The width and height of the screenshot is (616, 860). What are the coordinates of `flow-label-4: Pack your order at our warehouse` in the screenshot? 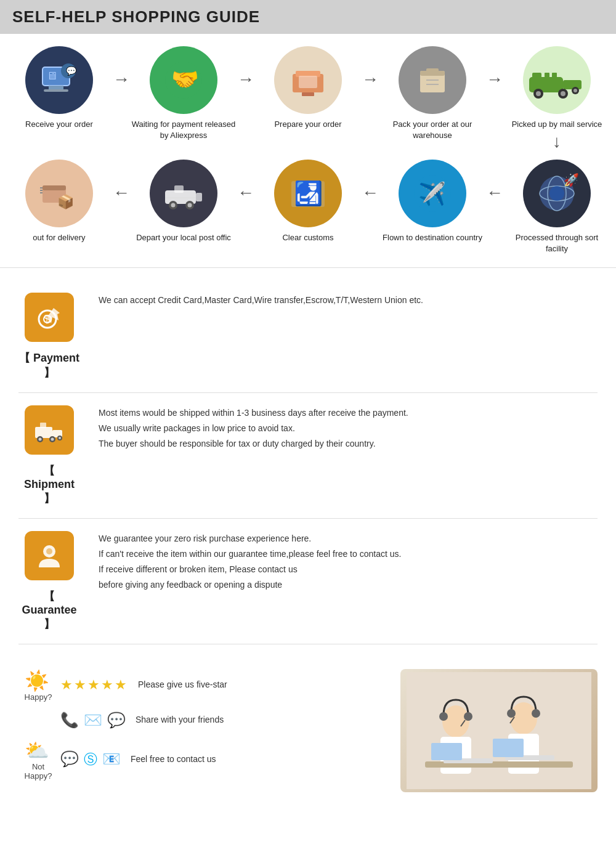 It's located at (432, 130).